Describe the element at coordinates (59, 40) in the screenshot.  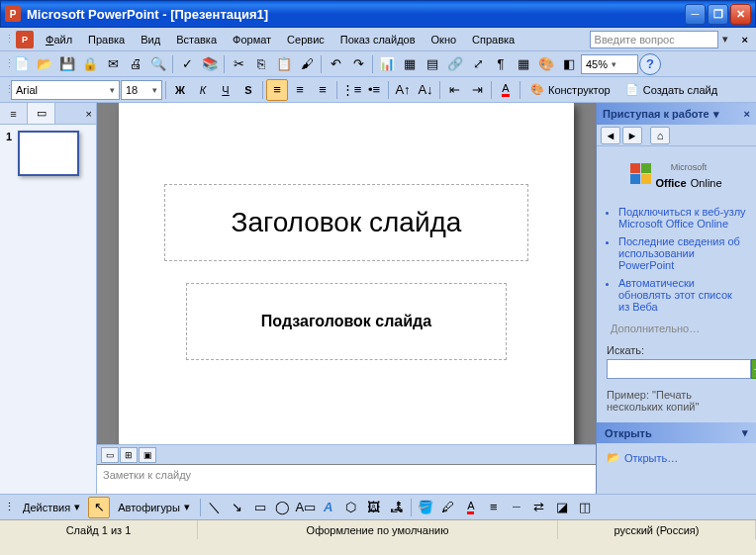
I see `menu-file: Файл` at that location.